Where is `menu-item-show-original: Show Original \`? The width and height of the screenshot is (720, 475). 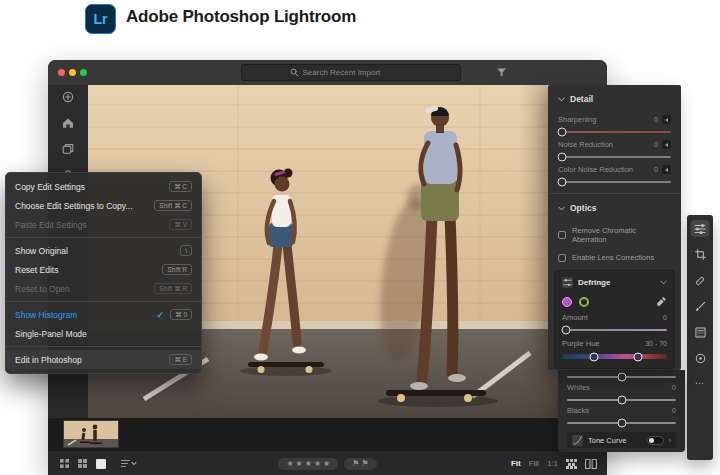 menu-item-show-original: Show Original \ is located at coordinates (104, 250).